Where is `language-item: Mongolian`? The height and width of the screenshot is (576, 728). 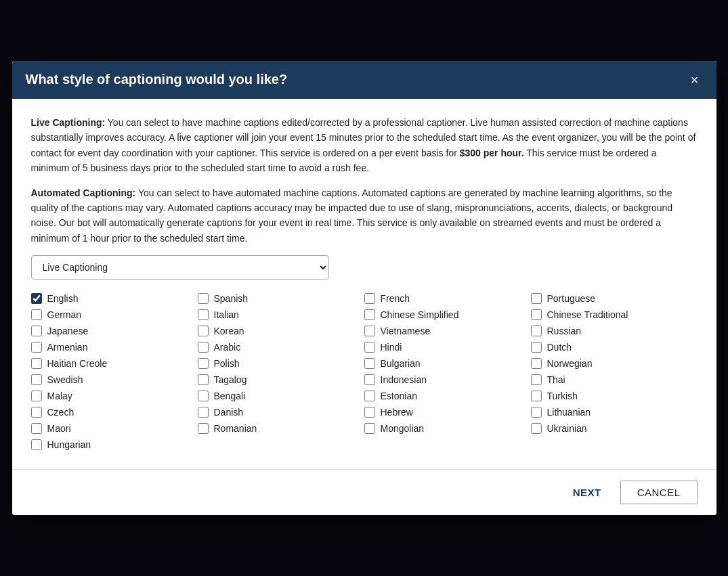 language-item: Mongolian is located at coordinates (448, 428).